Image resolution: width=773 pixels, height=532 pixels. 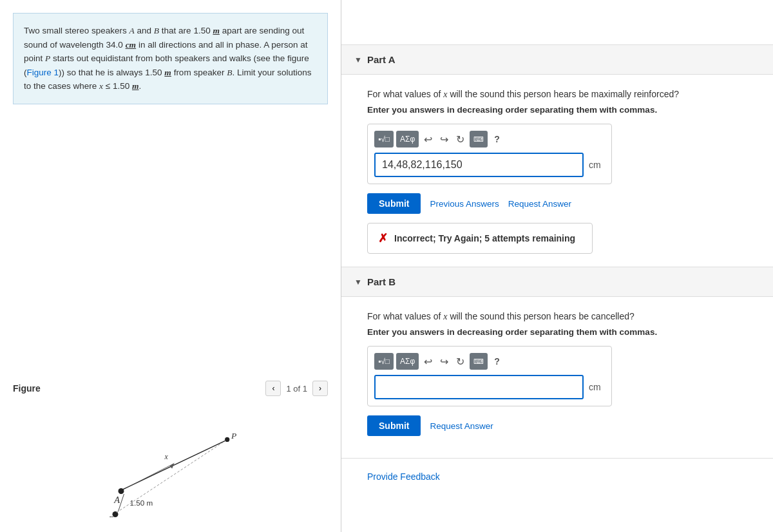 I want to click on speaker-b-2: B, so click(x=229, y=72).